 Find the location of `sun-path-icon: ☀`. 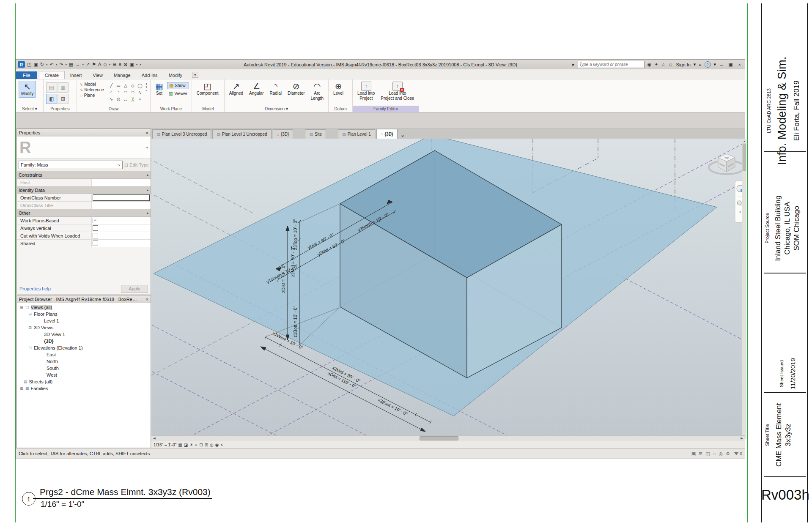

sun-path-icon: ☀ is located at coordinates (191, 445).